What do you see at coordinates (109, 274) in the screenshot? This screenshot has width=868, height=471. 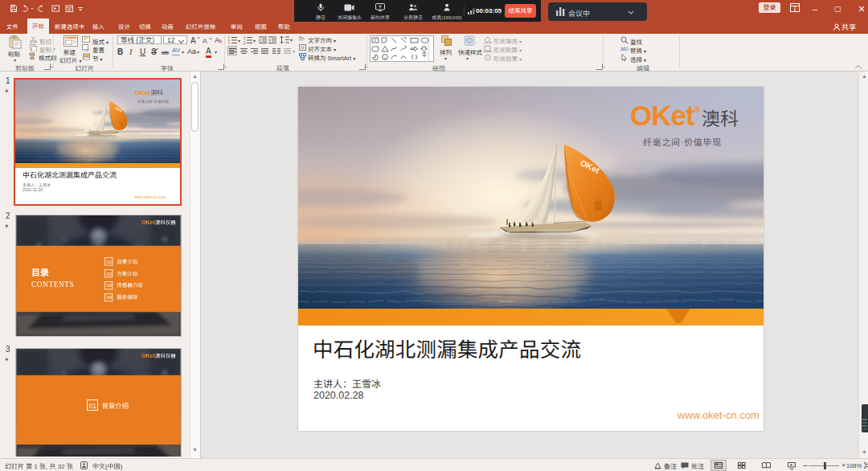 I see `svg-text: 02` at bounding box center [109, 274].